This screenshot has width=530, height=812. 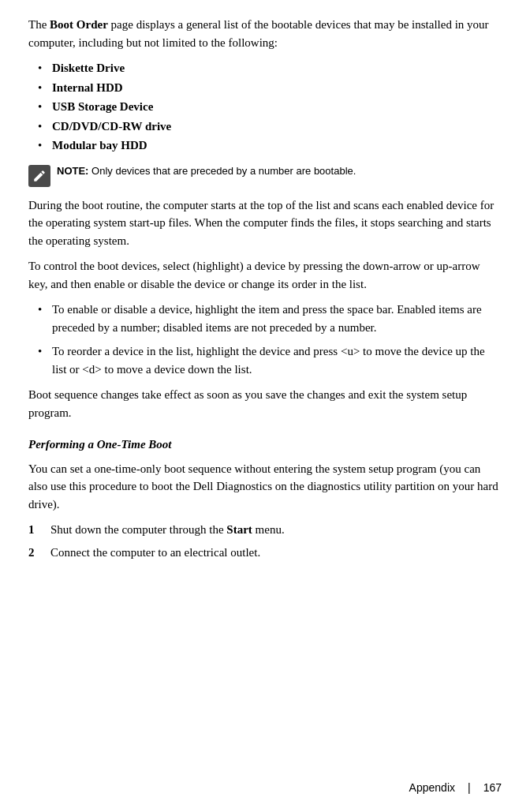 What do you see at coordinates (277, 68) in the screenshot?
I see `list-item: Diskette Drive` at bounding box center [277, 68].